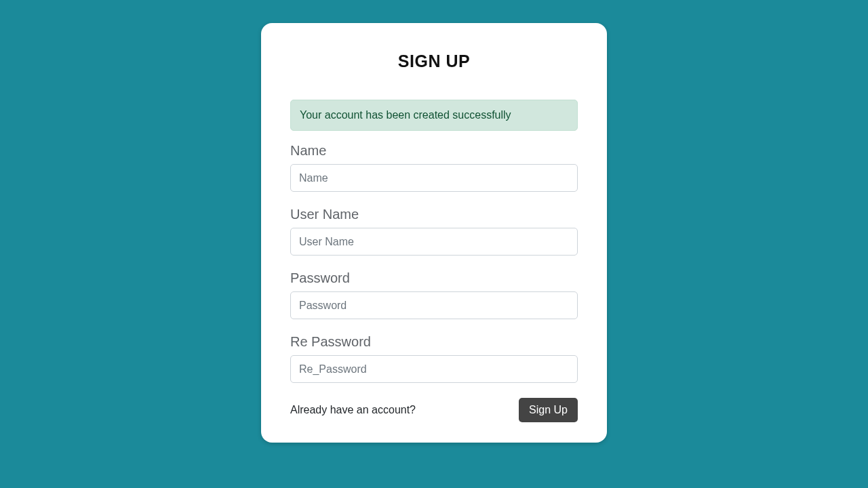 This screenshot has width=868, height=488. What do you see at coordinates (434, 231) in the screenshot?
I see `field-group-username: User Name` at bounding box center [434, 231].